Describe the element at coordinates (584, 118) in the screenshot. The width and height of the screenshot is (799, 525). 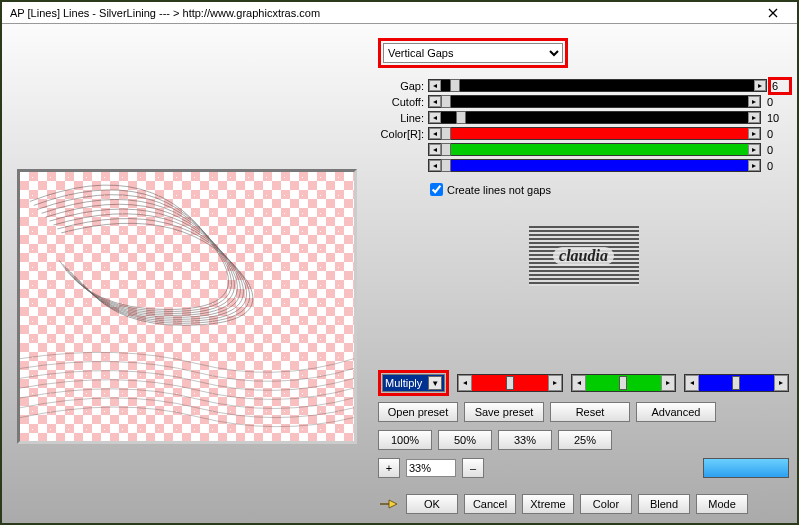
I see `slider-row: Line:◂▸10` at that location.